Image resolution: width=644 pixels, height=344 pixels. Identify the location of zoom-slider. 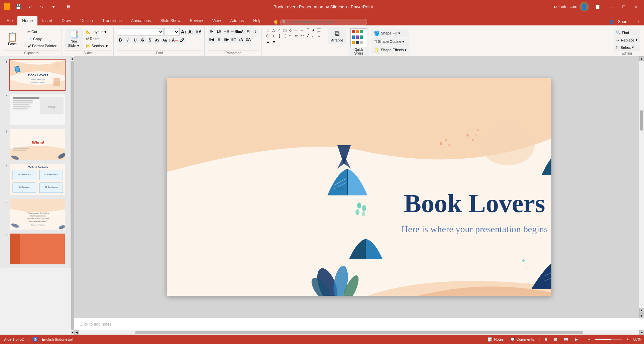
(609, 339).